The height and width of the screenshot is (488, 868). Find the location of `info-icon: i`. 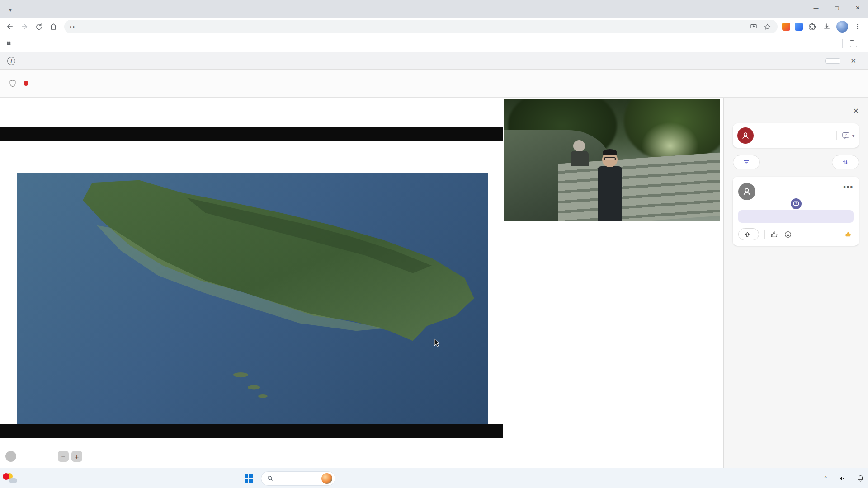

info-icon: i is located at coordinates (11, 61).